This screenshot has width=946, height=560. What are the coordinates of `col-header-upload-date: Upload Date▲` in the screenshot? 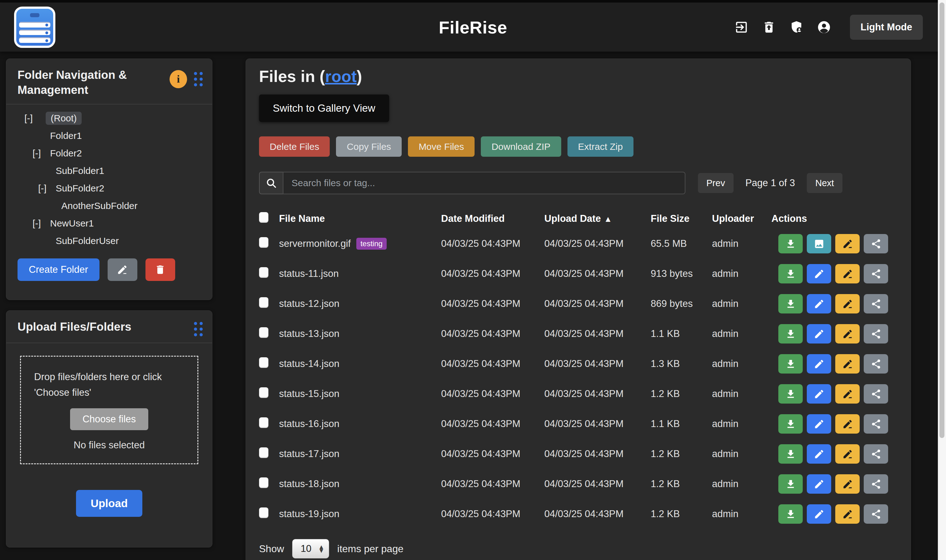 It's located at (598, 219).